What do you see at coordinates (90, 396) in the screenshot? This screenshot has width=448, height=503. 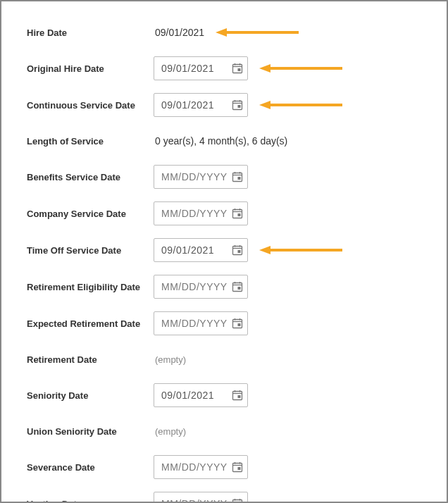 I see `seniority-date-label: Seniority Date` at bounding box center [90, 396].